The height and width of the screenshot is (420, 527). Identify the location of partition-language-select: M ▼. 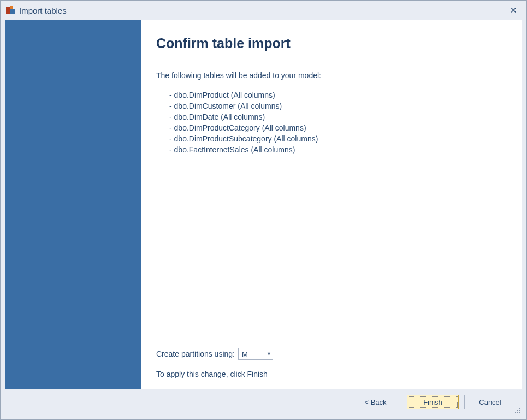
(256, 354).